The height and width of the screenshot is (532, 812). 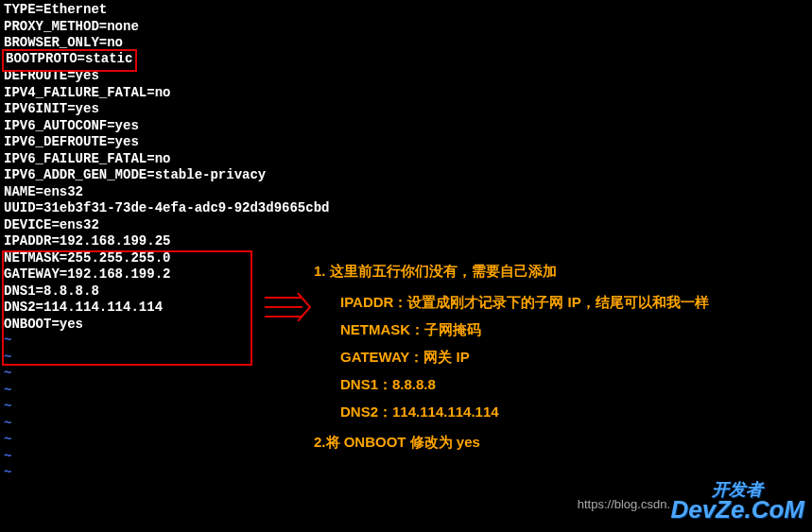 What do you see at coordinates (406, 242) in the screenshot?
I see `config-line: IPADDR=192.168.199.25` at bounding box center [406, 242].